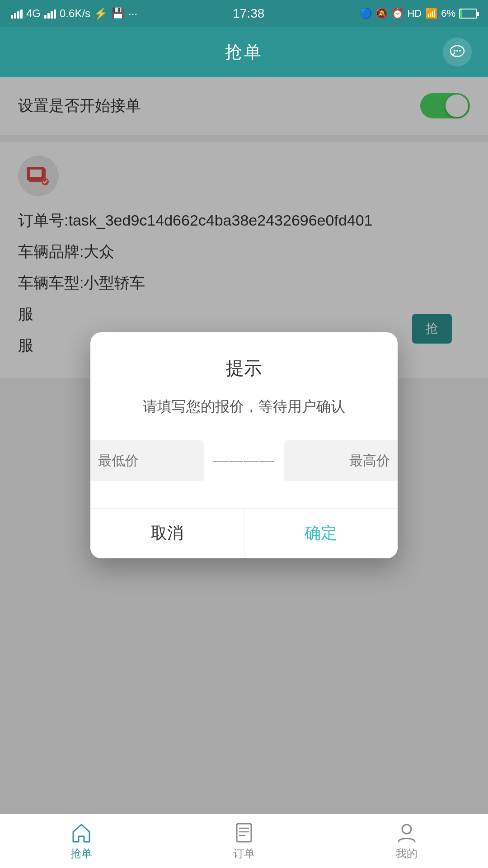  I want to click on status-bar: 4G 0.6K/s ⚡ 💾 ··· 17:38 🔵 🔕 ⏰ HD 📶 6%, so click(244, 14).